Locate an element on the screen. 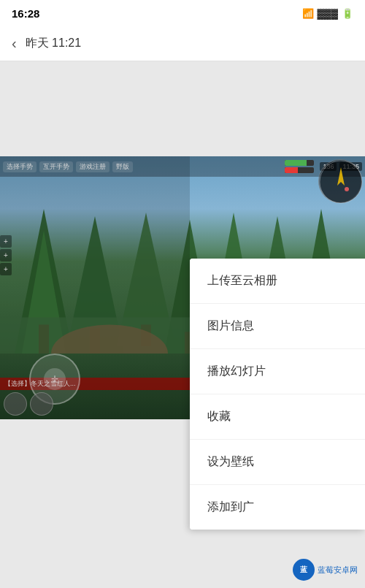 The width and height of the screenshot is (365, 588). watermark-text: 蓝莓安卓网 is located at coordinates (337, 570).